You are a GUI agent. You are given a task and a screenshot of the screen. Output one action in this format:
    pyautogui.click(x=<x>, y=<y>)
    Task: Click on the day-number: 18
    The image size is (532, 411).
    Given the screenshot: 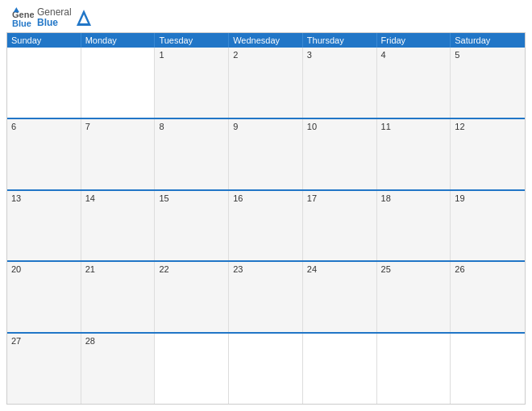 What is the action you would take?
    pyautogui.click(x=386, y=198)
    